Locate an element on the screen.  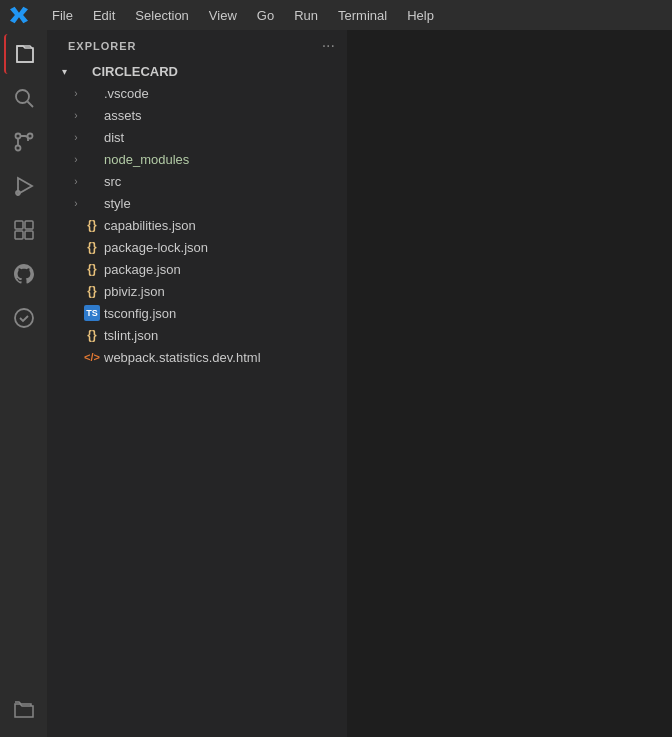
ts-icon: TS is located at coordinates (92, 313).